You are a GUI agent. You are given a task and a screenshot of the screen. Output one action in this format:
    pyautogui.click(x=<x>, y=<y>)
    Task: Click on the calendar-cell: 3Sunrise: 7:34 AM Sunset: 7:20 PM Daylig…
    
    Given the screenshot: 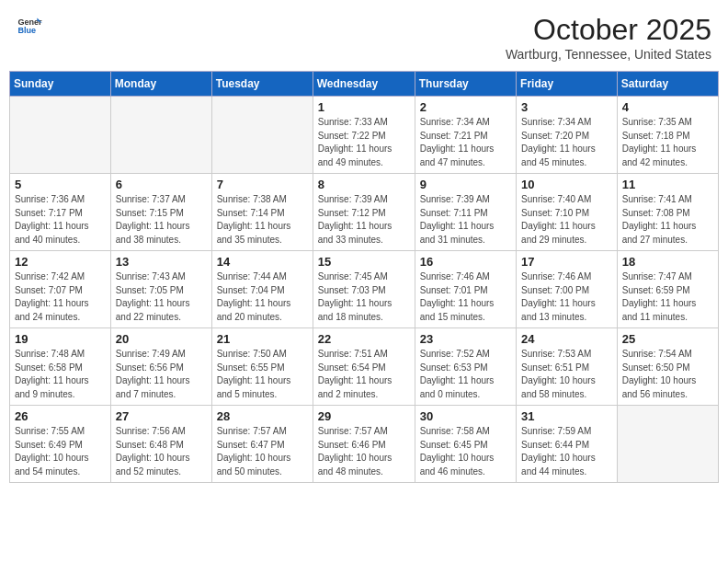 What is the action you would take?
    pyautogui.click(x=567, y=135)
    